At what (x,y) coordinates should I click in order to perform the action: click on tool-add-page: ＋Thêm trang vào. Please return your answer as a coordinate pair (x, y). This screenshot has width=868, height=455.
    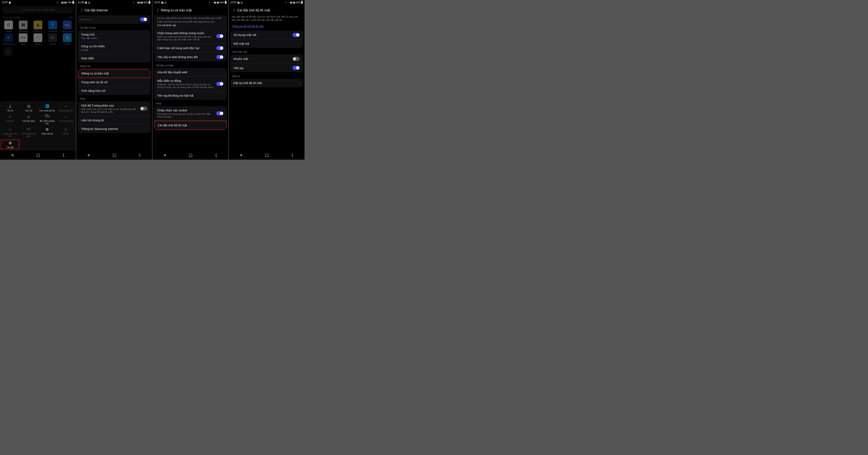
    Looking at the image, I should click on (66, 108).